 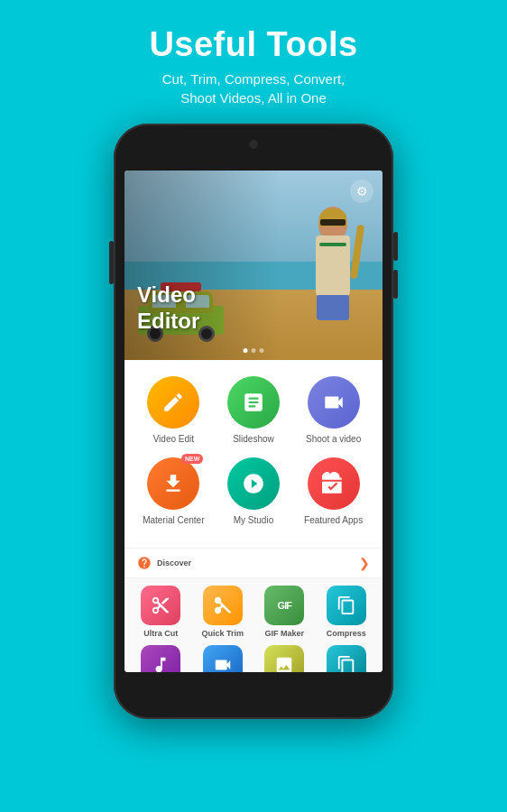 I want to click on tool-material-center: NEW Material Center, so click(x=173, y=492).